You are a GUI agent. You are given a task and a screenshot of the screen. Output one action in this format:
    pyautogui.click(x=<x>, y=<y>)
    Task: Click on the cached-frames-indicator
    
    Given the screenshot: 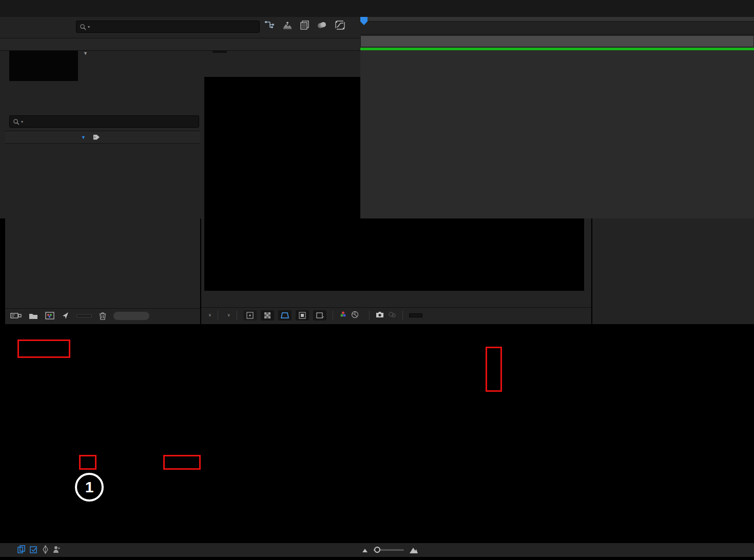 What is the action you would take?
    pyautogui.click(x=557, y=49)
    